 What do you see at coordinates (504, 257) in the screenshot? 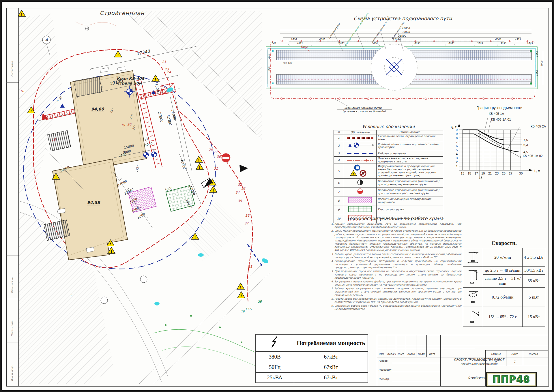
I see `speeds-row: 20 м/мин 4 х 3,5 кВт` at bounding box center [504, 257].